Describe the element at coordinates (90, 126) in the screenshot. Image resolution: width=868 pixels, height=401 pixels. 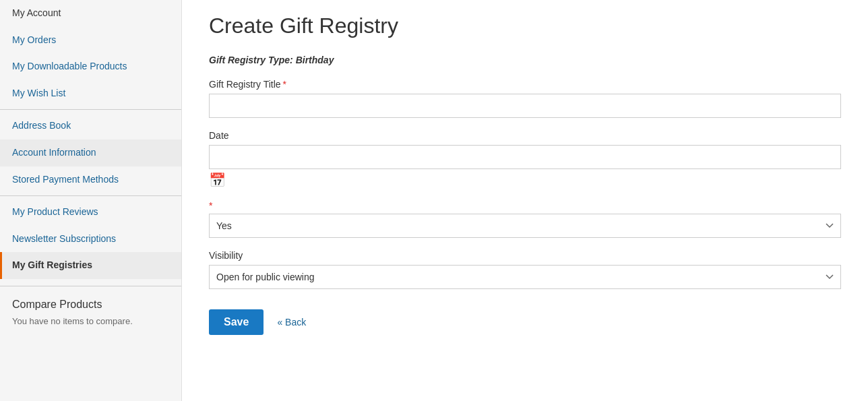
I see `sidebar-item-address-book: Address Book` at that location.